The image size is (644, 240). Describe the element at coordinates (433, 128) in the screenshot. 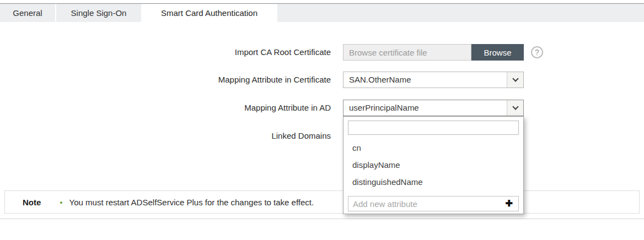

I see `dropdown-search-input` at that location.